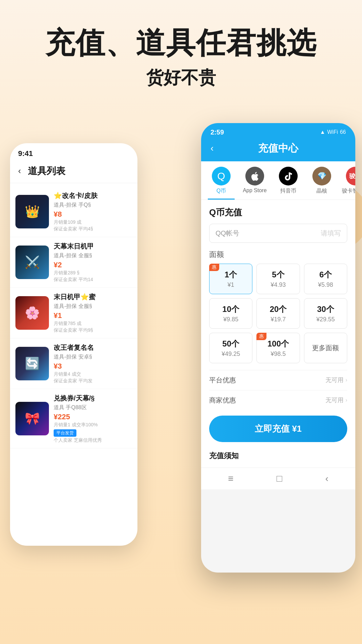 The image size is (362, 644). I want to click on denom-50: 50个 ¥49.25, so click(231, 348).